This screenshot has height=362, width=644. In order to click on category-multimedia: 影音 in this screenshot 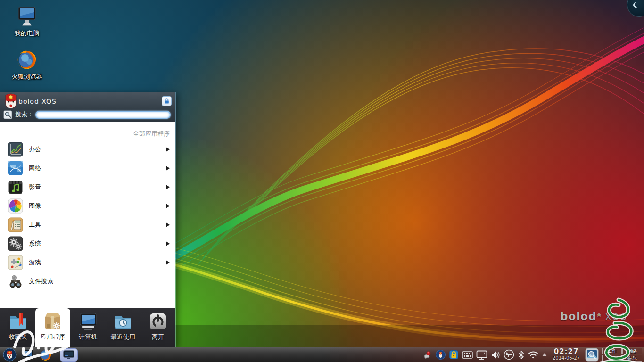, I will do `click(88, 187)`.